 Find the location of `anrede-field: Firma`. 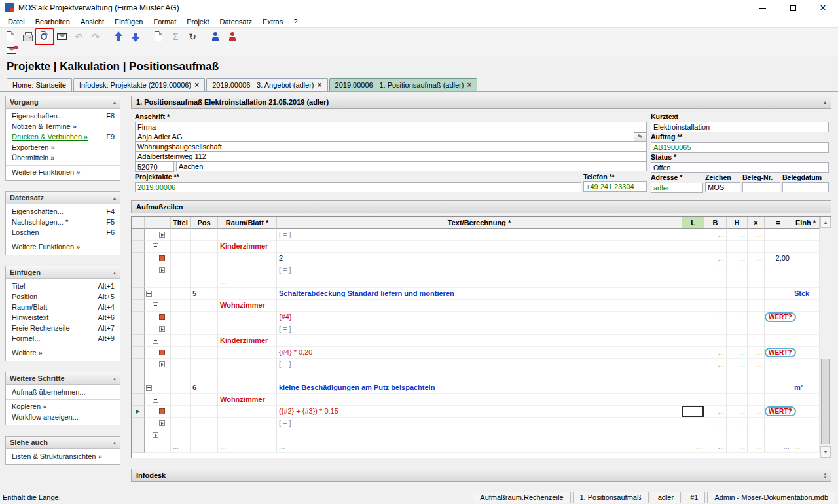

anrede-field: Firma is located at coordinates (391, 127).